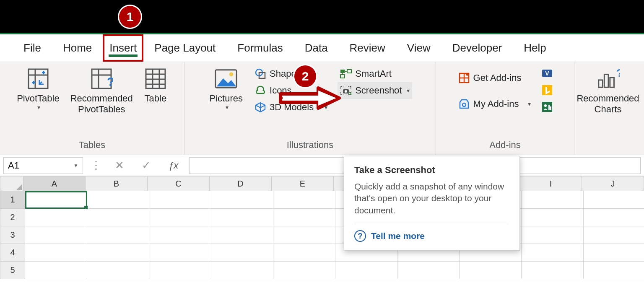 This screenshot has height=306, width=644. I want to click on title-bar-black, so click(322, 16).